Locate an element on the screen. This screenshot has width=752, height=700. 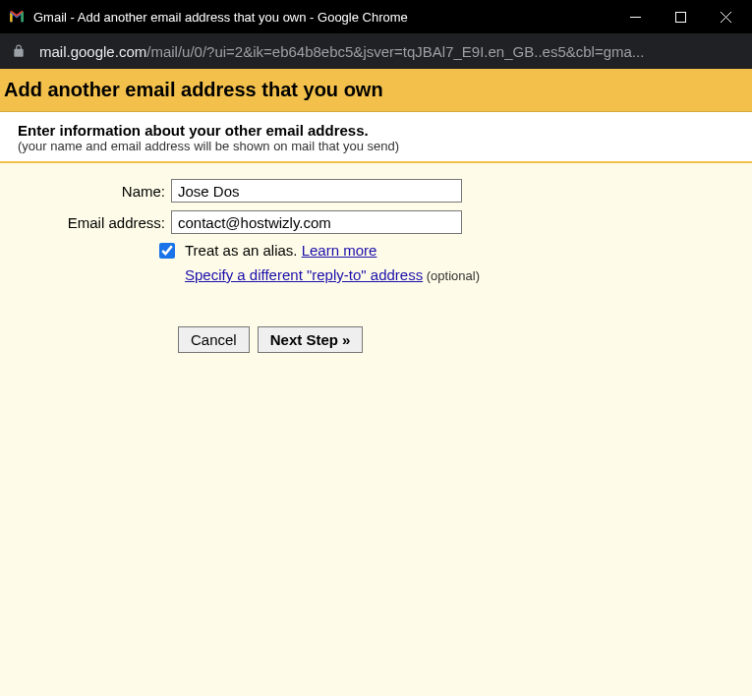
name-row: Name: is located at coordinates (376, 191).